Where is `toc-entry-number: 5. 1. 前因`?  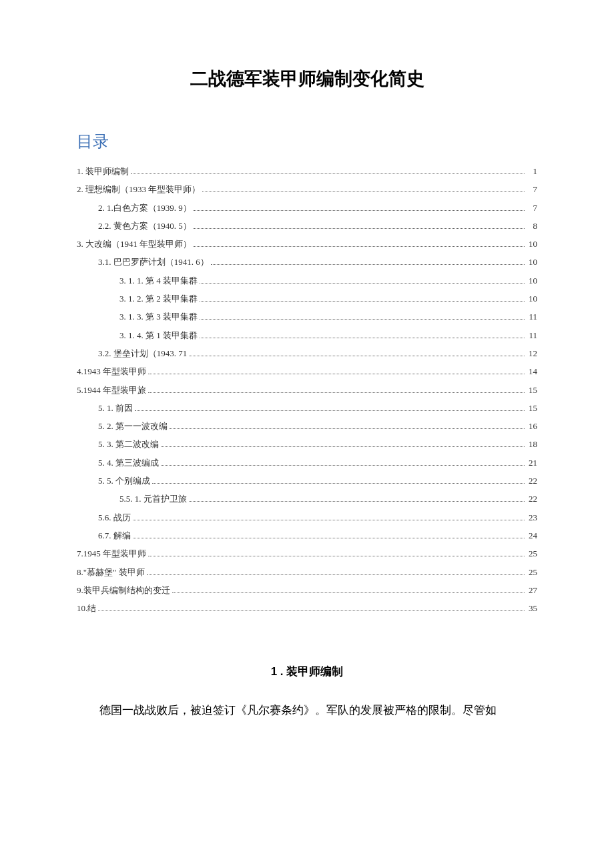
toc-entry-number: 5. 1. 前因 is located at coordinates (115, 408).